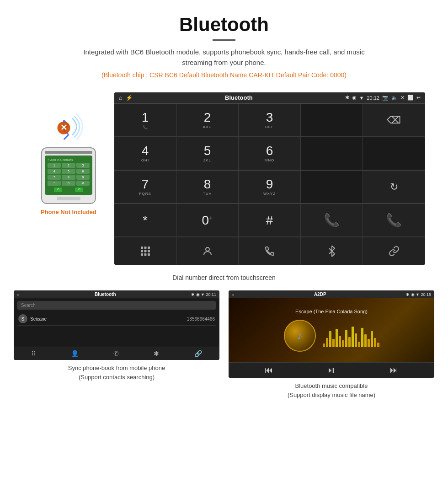  Describe the element at coordinates (394, 120) in the screenshot. I see `dial-backspace: ⌫` at that location.